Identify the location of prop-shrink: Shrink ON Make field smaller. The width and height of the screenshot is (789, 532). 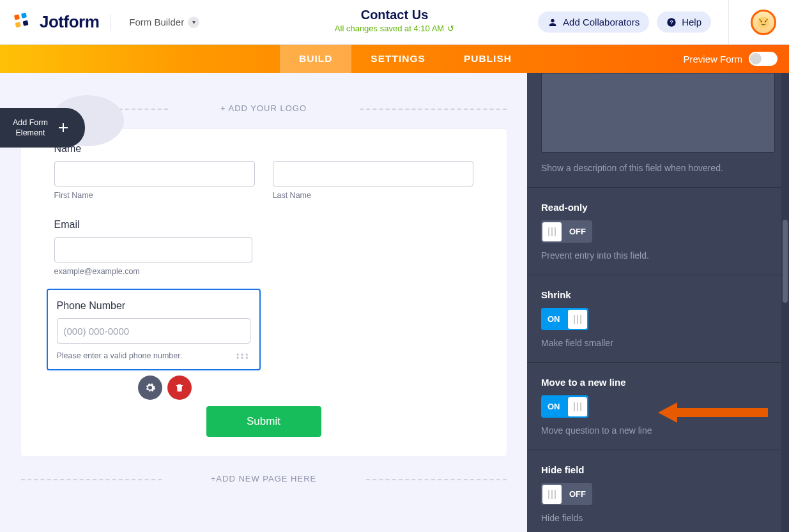
(658, 312).